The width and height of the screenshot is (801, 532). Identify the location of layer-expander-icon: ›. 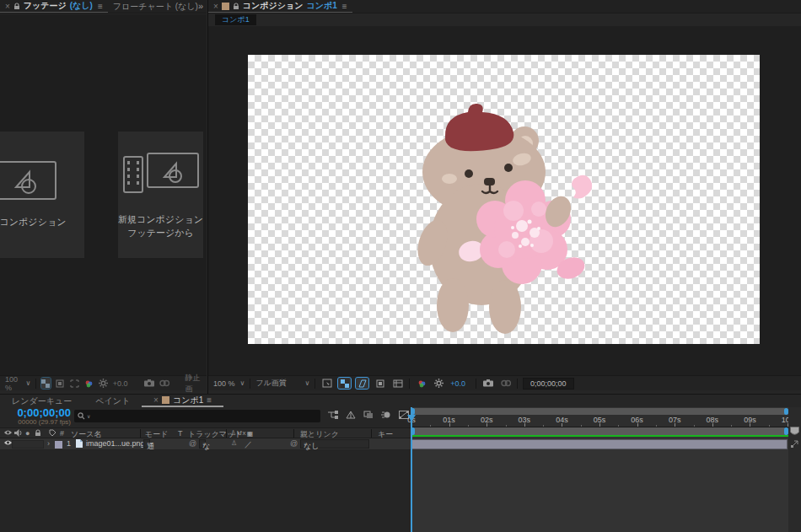
(49, 443).